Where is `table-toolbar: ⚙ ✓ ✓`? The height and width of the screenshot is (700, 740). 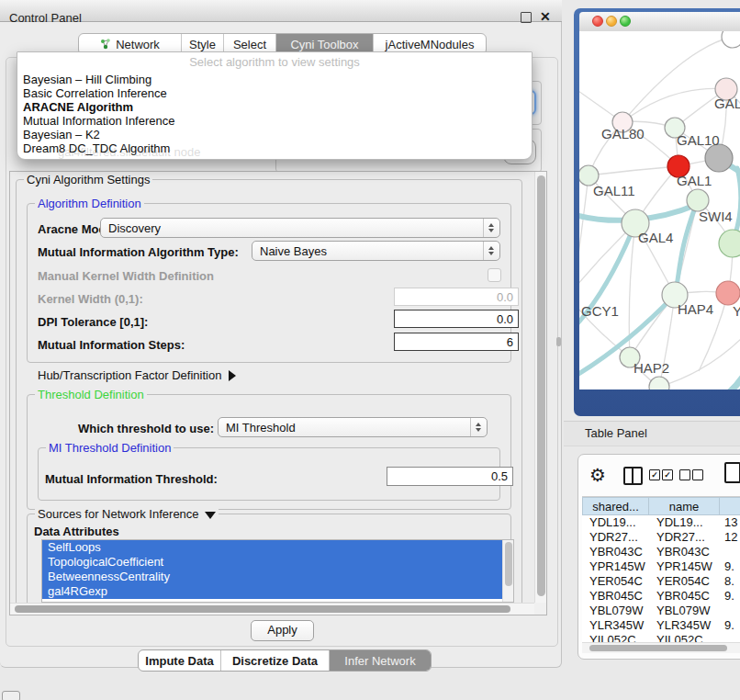 table-toolbar: ⚙ ✓ ✓ is located at coordinates (659, 475).